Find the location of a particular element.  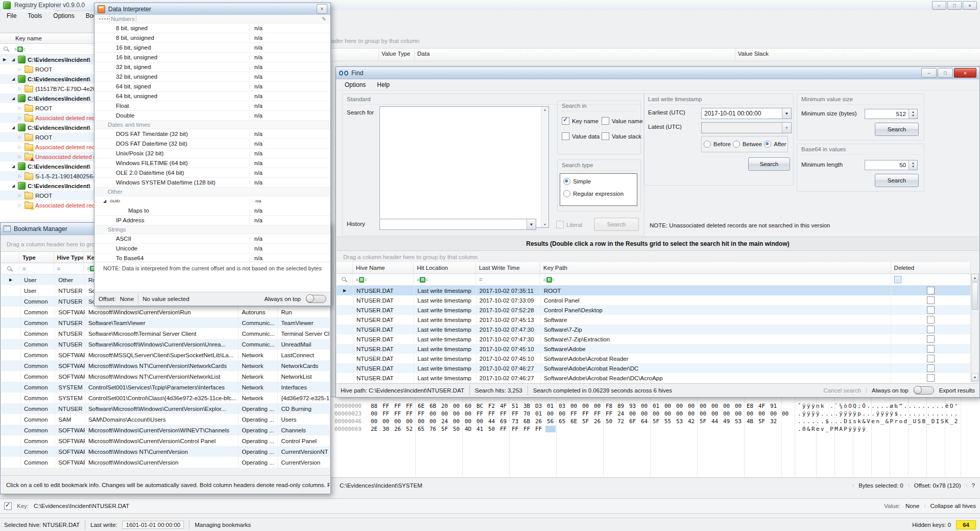

results-filter-row: aBc aBc = aBc is located at coordinates (654, 280).